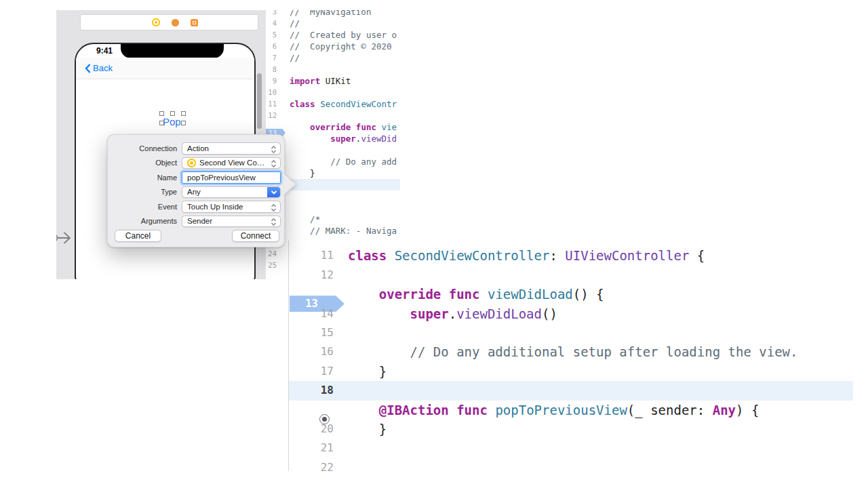 The image size is (868, 488). What do you see at coordinates (288, 23) in the screenshot?
I see `code-text: //` at bounding box center [288, 23].